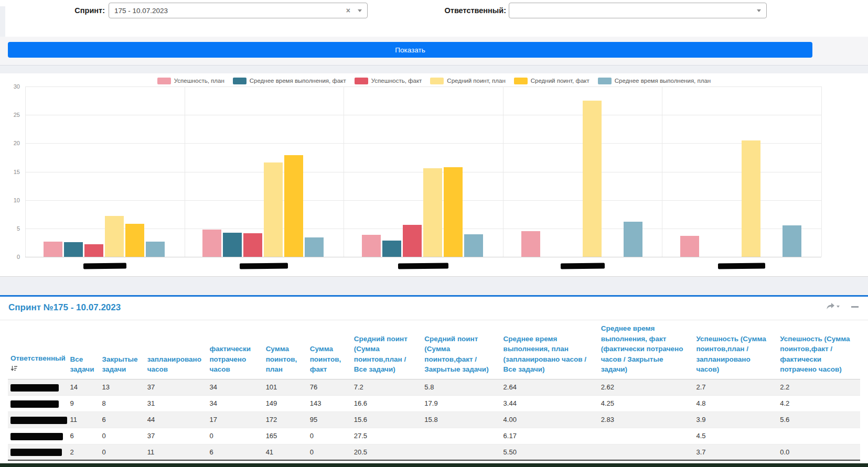  What do you see at coordinates (238, 10) in the screenshot?
I see `sprint-select: 175 - 10.07.2023 ×` at bounding box center [238, 10].